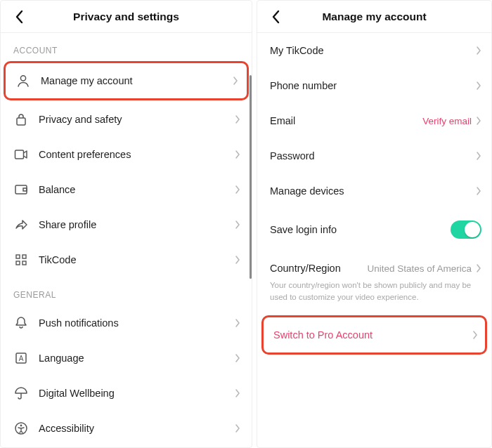 This screenshot has height=448, width=492. I want to click on section-header-general: GENERAL, so click(127, 291).